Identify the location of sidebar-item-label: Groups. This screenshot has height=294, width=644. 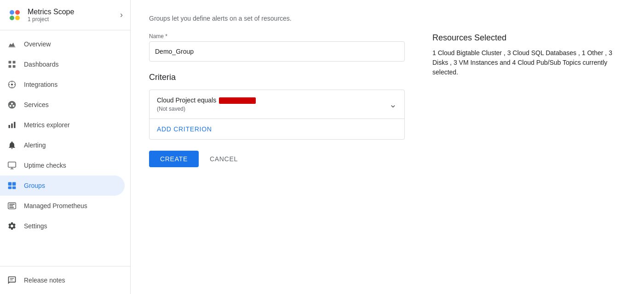
(34, 186).